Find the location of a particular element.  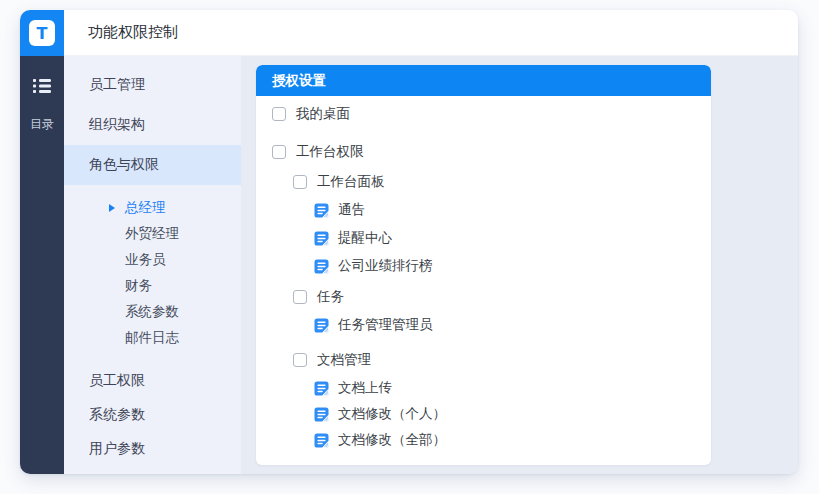

sidebar-item-organization-structure: 组织架构 is located at coordinates (152, 125).